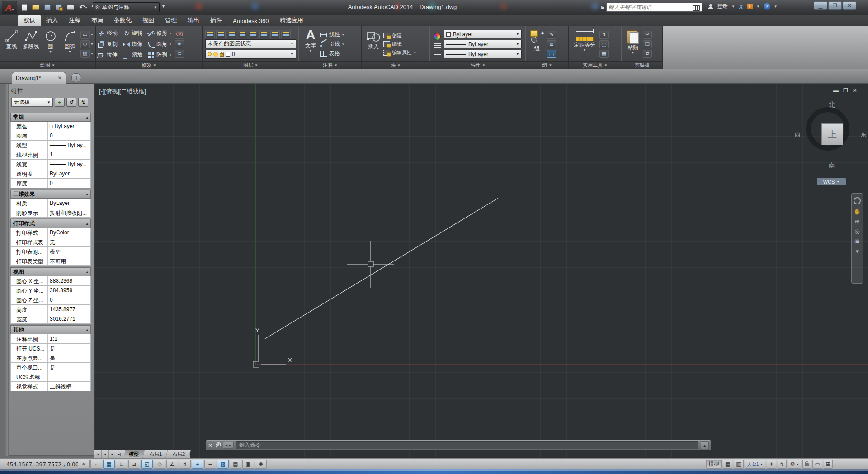  Describe the element at coordinates (51, 309) in the screenshot. I see `palette-row: 高度1435.8977` at that location.